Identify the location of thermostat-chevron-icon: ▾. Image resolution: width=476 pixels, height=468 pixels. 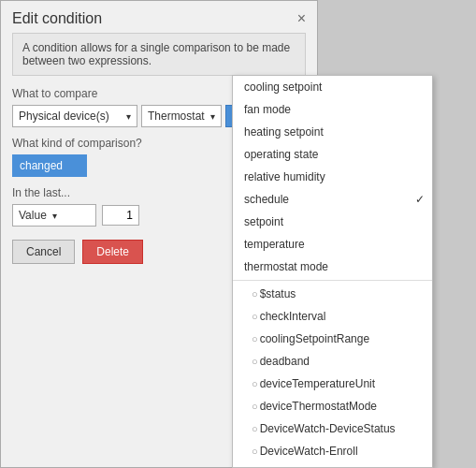
(213, 116).